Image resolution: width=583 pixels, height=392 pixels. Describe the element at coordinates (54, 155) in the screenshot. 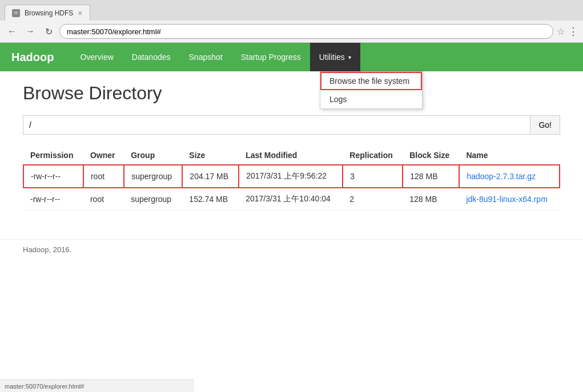

I see `col-permission: Permission` at that location.